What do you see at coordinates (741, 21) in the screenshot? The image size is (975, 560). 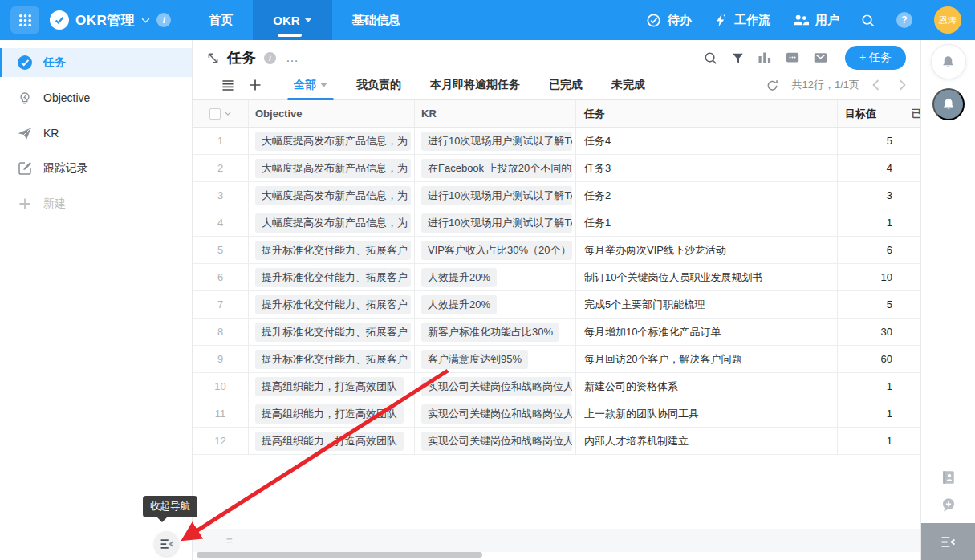 I see `workflow-link: 工作流` at bounding box center [741, 21].